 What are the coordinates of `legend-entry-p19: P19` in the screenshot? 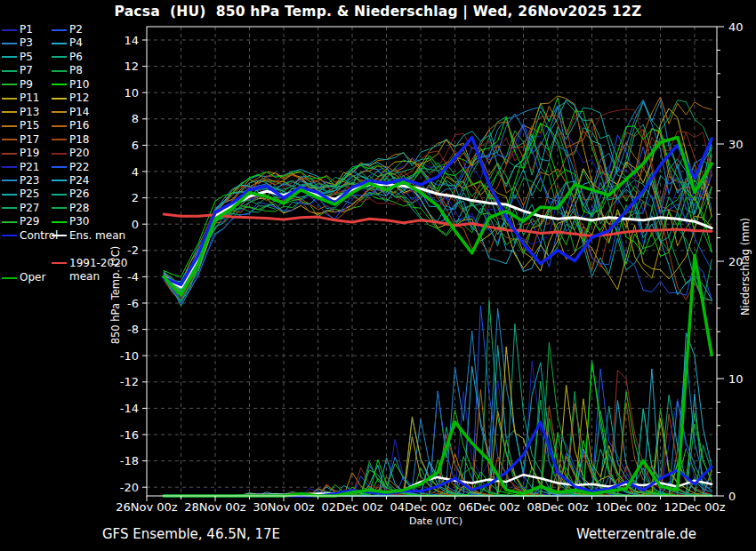 It's located at (21, 153).